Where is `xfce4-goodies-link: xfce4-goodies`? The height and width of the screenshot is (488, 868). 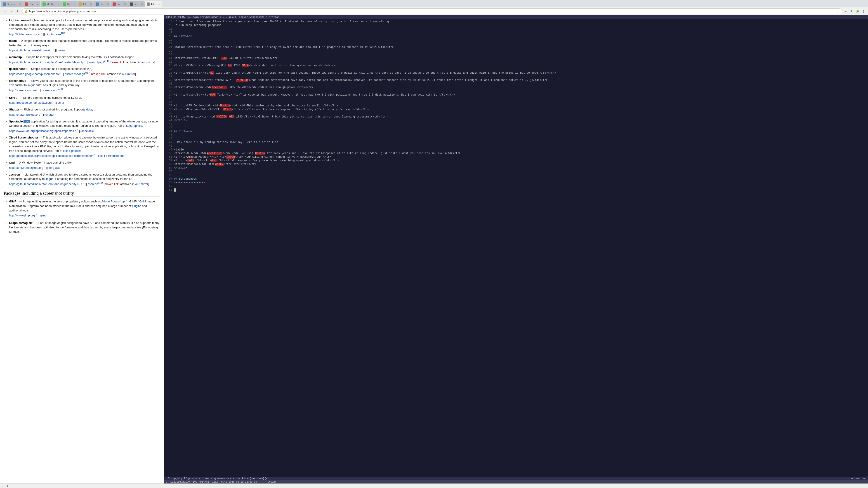 xfce4-goodies-link: xfce4-goodies is located at coordinates (72, 151).